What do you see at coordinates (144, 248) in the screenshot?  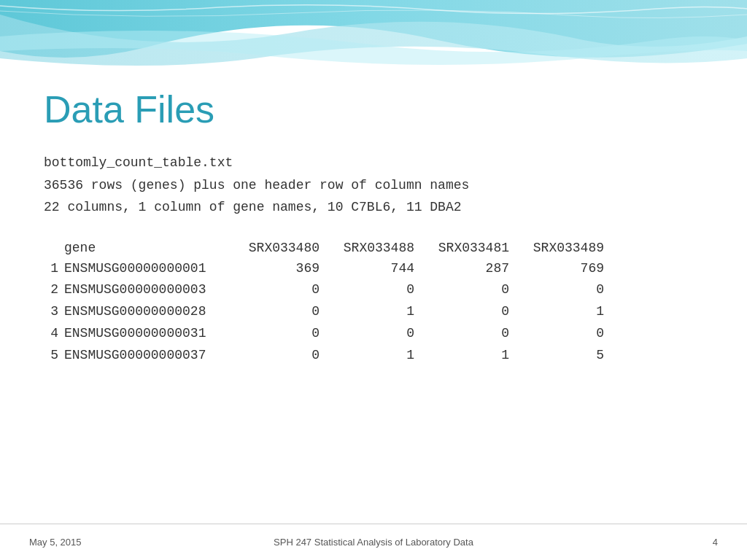 I see `header-gene: gene` at bounding box center [144, 248].